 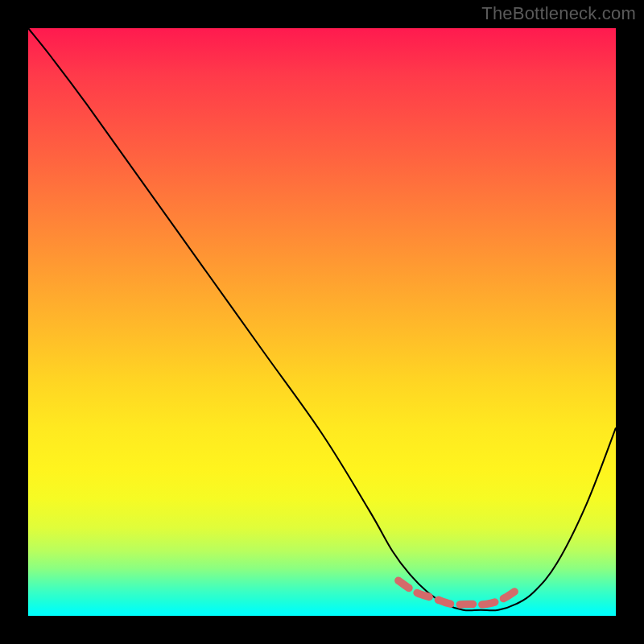 I want to click on optimal-band-marker-path, so click(x=460, y=592).